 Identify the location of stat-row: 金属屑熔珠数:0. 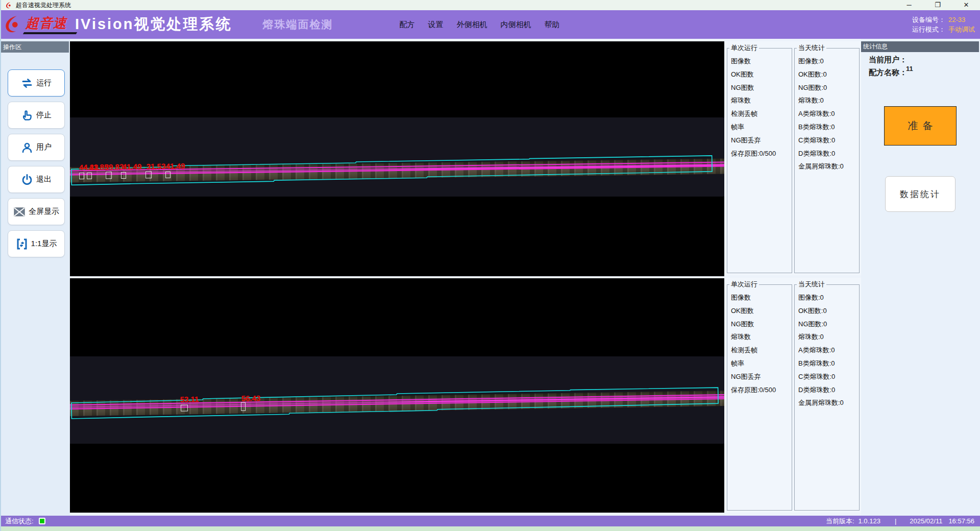
(829, 166).